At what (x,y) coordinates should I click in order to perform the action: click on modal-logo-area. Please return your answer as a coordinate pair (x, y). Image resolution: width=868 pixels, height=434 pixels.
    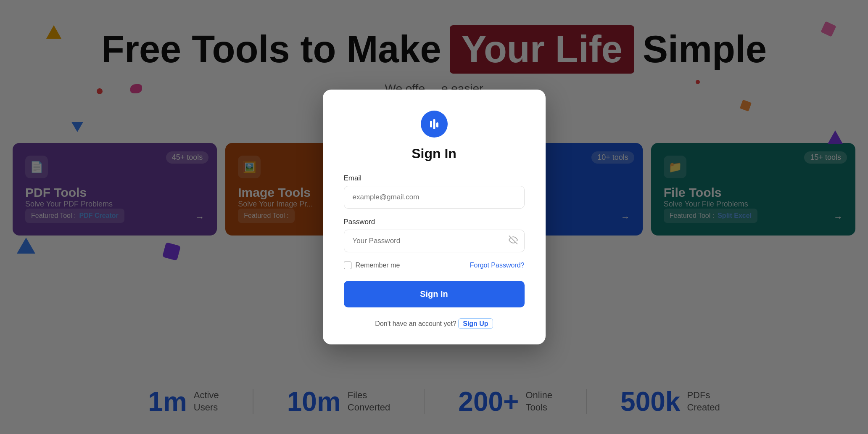
    Looking at the image, I should click on (434, 124).